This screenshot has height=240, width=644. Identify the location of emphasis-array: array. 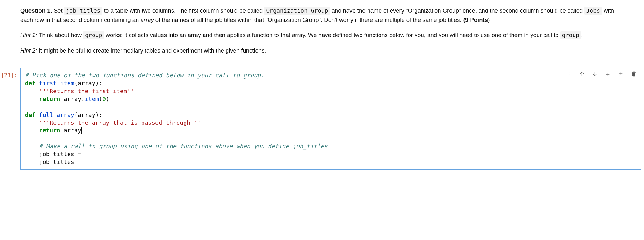
(147, 20).